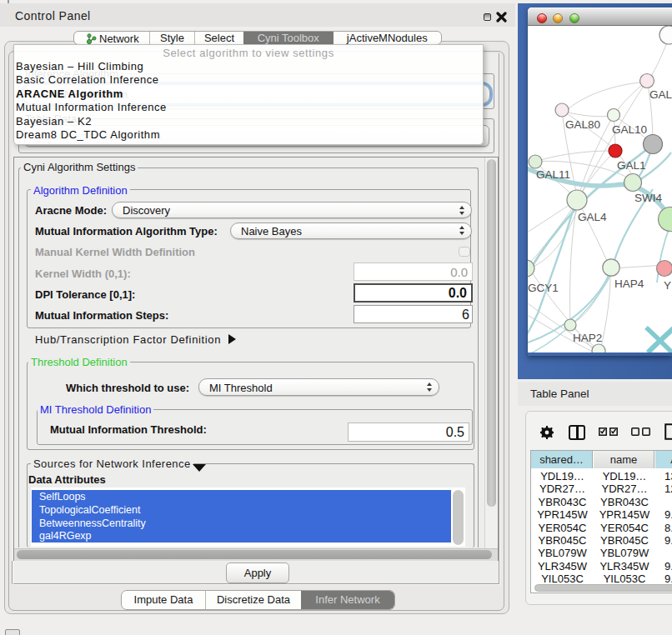 The image size is (672, 635). What do you see at coordinates (632, 165) in the screenshot?
I see `svg-text: GAL1` at bounding box center [632, 165].